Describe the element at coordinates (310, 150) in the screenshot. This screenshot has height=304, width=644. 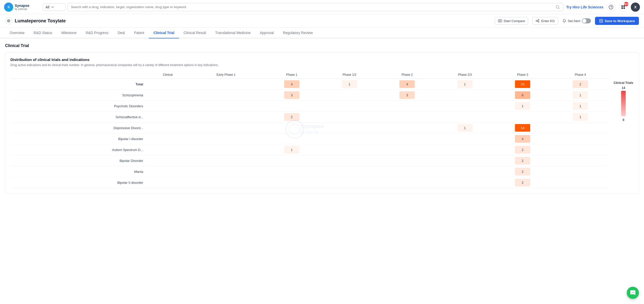
I see `table-row: Autism Spectrum D...12` at that location.